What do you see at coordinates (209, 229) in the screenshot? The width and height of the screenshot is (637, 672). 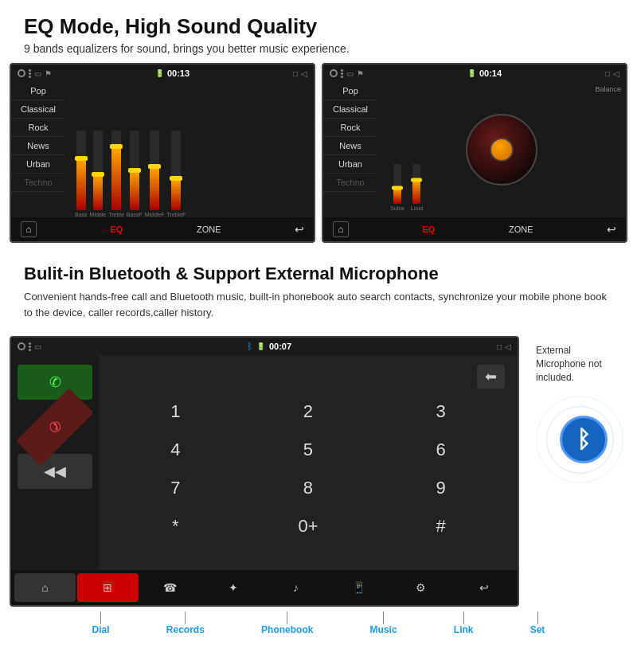 I see `zone-label-left: ZONE` at bounding box center [209, 229].